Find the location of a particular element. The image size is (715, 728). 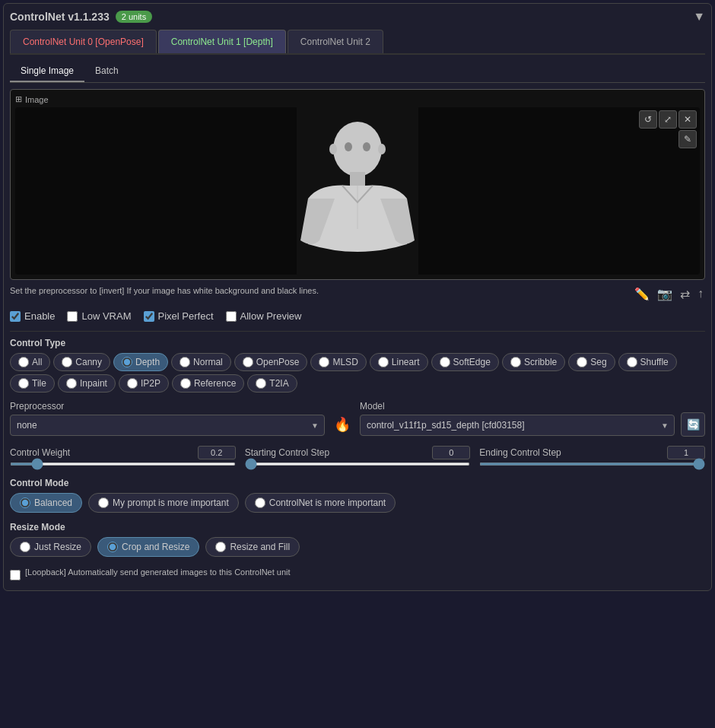

allow-preview-option: Allow Preview is located at coordinates (264, 316).